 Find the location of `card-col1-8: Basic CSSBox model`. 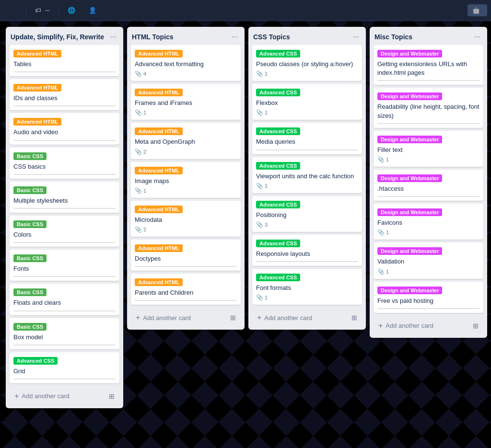

card-col1-8: Basic CSSBox model is located at coordinates (64, 333).